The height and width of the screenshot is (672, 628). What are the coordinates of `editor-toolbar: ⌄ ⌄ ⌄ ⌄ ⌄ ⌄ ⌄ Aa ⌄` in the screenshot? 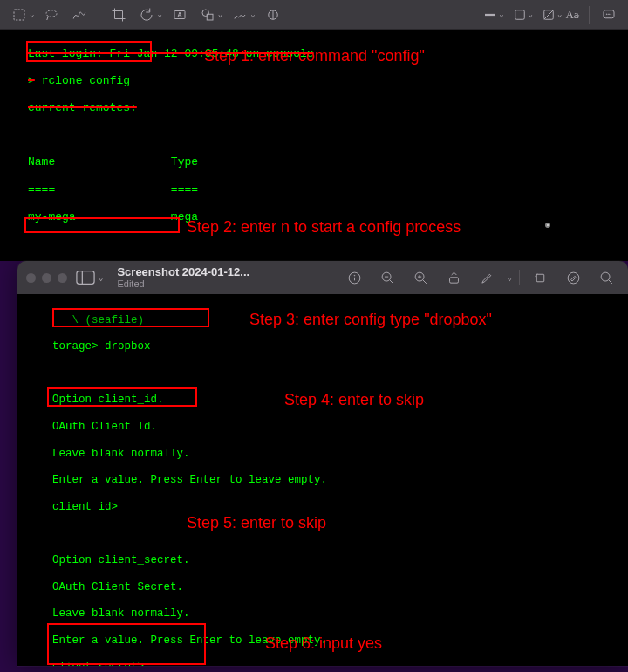 It's located at (314, 15).